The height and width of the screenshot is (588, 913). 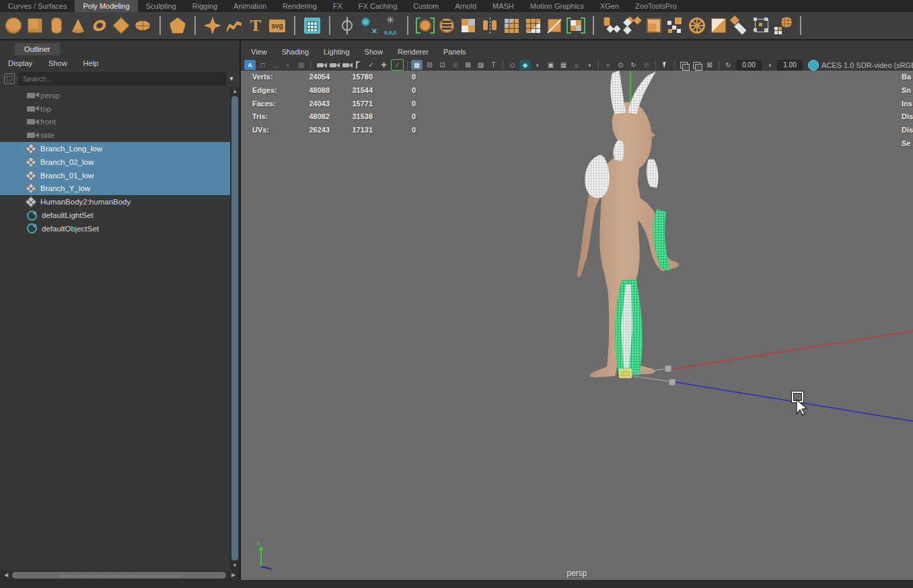 What do you see at coordinates (557, 6) in the screenshot?
I see `shelf-tab-motion-graphics: Motion Graphics` at bounding box center [557, 6].